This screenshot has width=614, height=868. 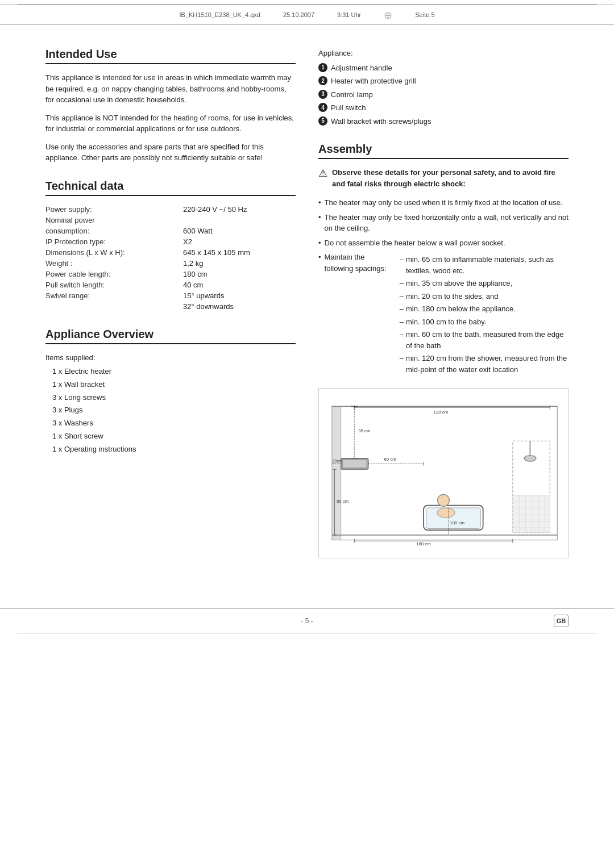 What do you see at coordinates (424, 544) in the screenshot?
I see `svg-text: 180 cm` at bounding box center [424, 544].